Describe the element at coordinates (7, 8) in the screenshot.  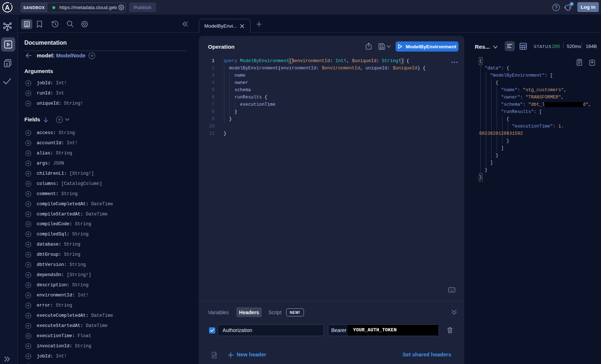
I see `svg-text: A` at that location.